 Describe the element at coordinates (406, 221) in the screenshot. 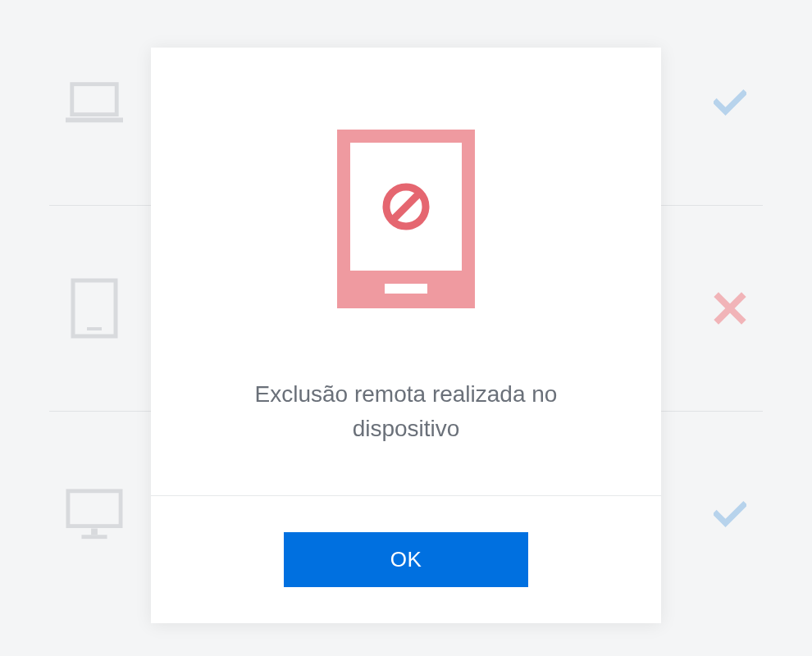

I see `wiped-device-icon` at that location.